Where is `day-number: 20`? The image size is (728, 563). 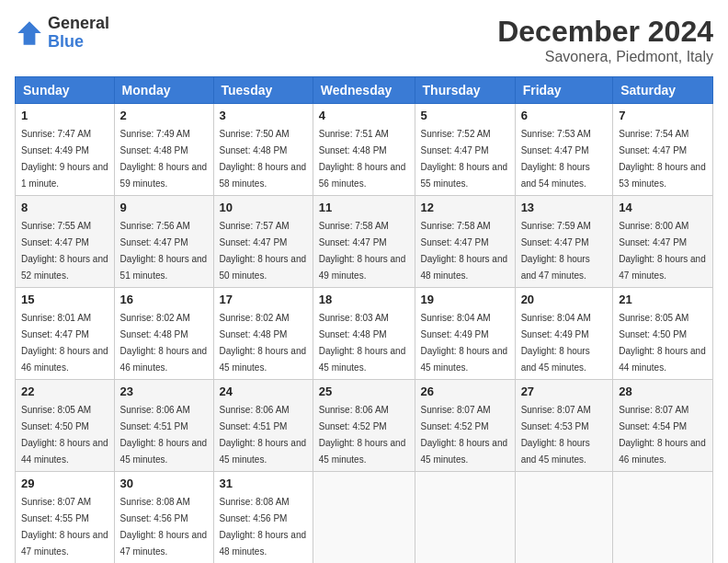
day-number: 20 is located at coordinates (564, 300).